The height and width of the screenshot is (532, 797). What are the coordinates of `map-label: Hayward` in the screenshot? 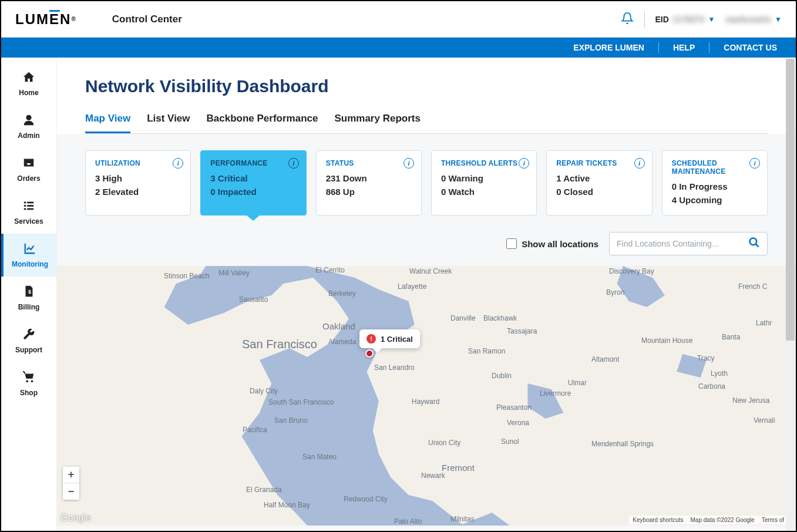 It's located at (425, 402).